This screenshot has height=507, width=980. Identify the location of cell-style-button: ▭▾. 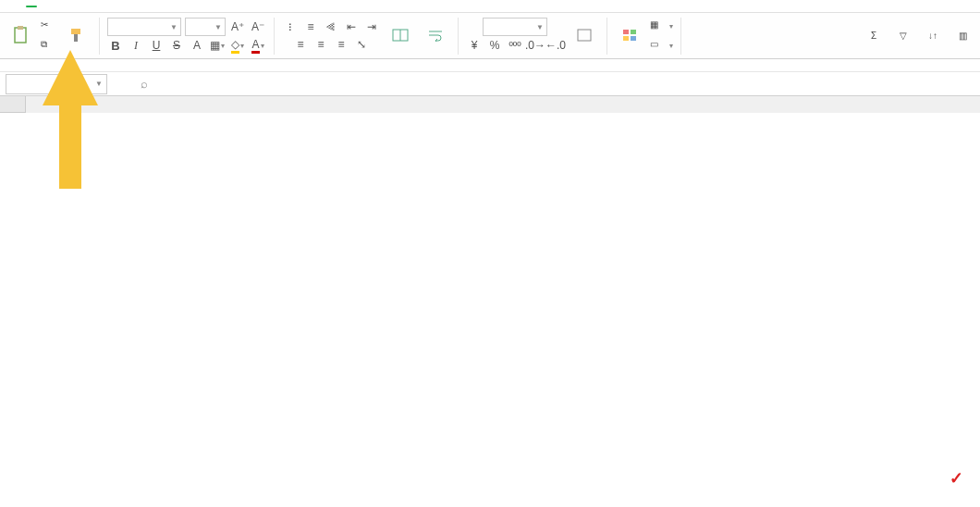
(662, 45).